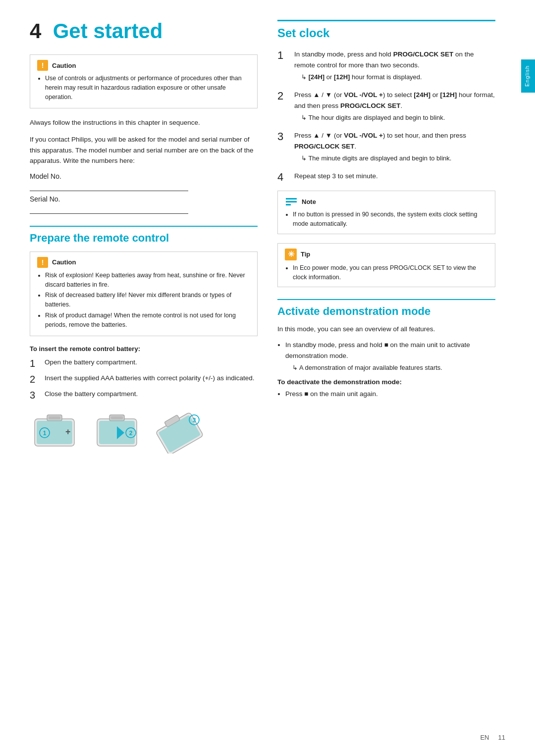  I want to click on caution-list-1: Use of controls or adjustments or perfor…, so click(144, 88).